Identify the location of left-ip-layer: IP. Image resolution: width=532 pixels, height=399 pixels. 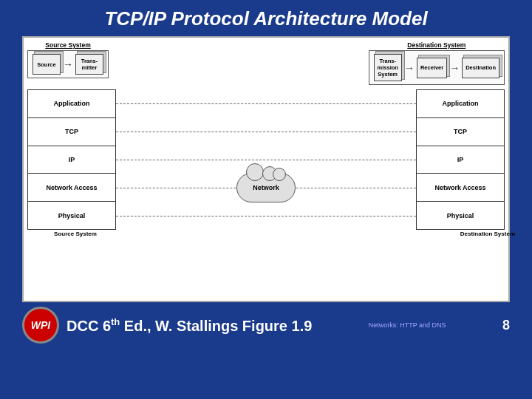
(72, 160).